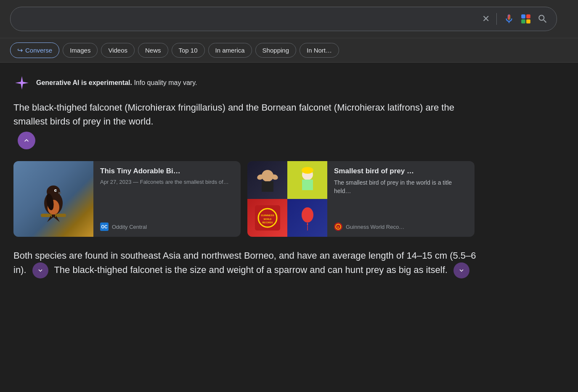  Describe the element at coordinates (509, 19) in the screenshot. I see `voice-search-button` at that location.